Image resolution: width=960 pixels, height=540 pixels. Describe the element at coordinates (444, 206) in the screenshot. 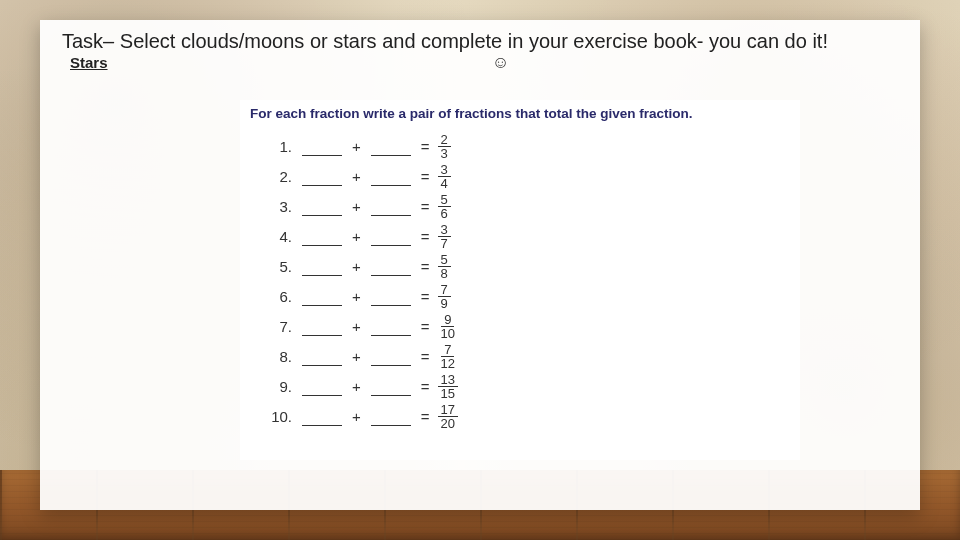

I see `target-fraction: 56` at that location.